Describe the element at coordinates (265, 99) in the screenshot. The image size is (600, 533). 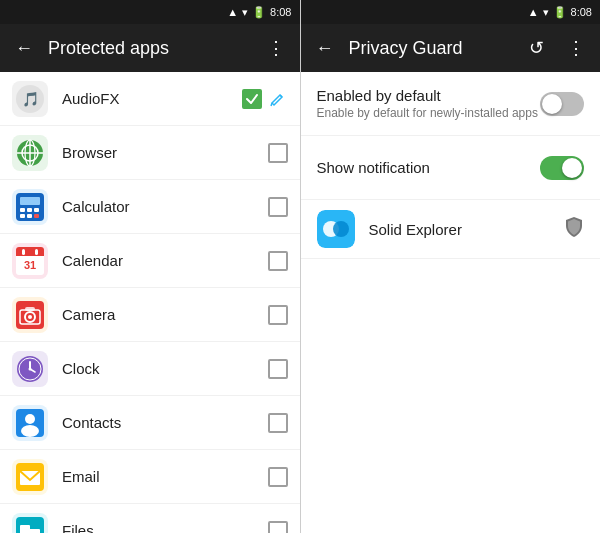
I see `app-control-audiofx` at that location.